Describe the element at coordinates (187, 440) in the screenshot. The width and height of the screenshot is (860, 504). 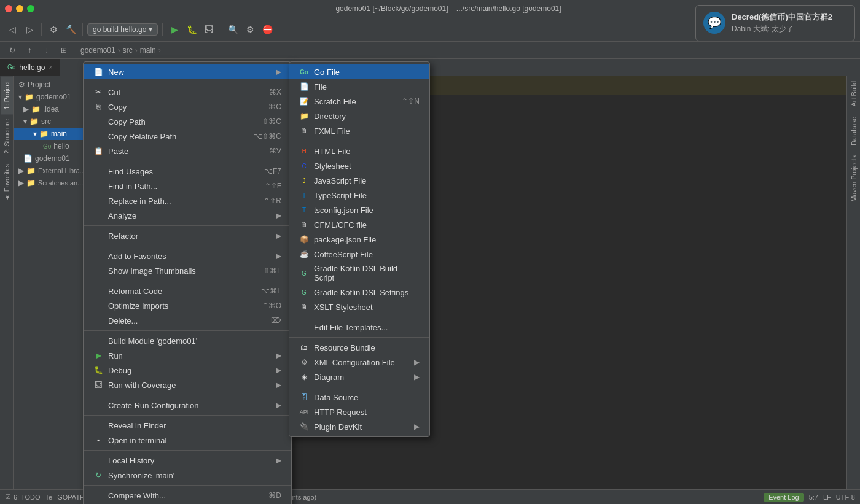
I see `menu-open-terminal: ▪ Open in terminal` at that location.